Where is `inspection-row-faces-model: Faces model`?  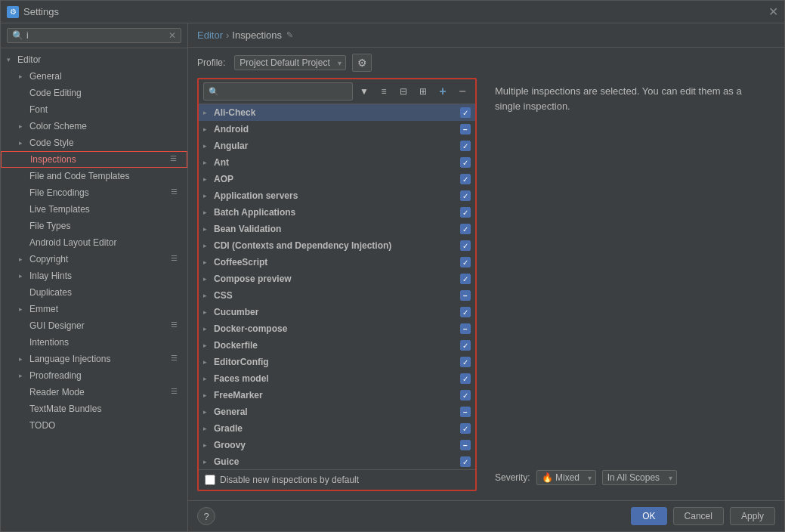 inspection-row-faces-model: Faces model is located at coordinates (337, 379).